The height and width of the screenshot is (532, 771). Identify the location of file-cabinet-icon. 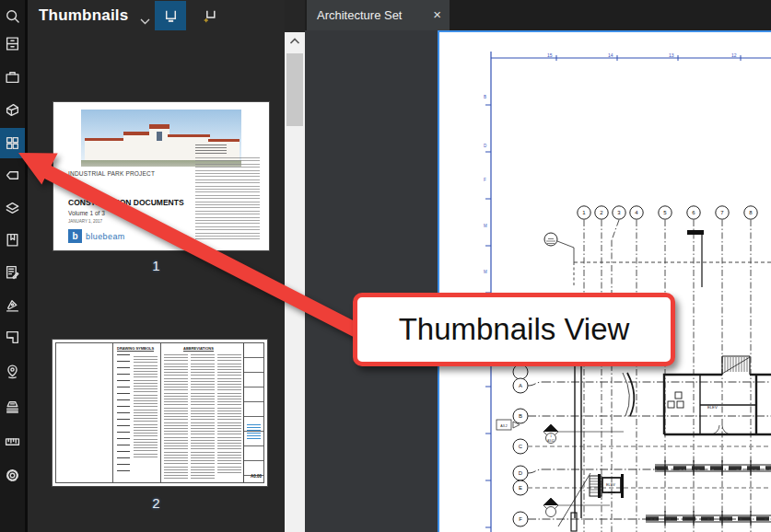
(13, 43).